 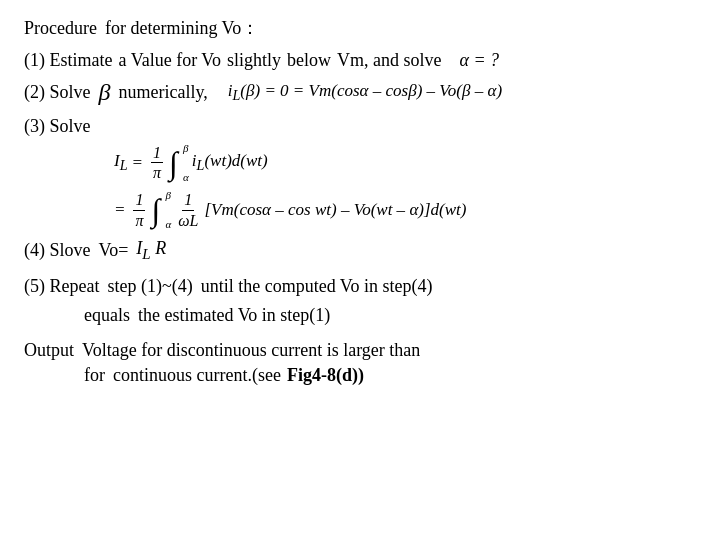 What do you see at coordinates (360, 316) in the screenshot?
I see `step5-subline: equals the estimated Vo in step(1)` at bounding box center [360, 316].